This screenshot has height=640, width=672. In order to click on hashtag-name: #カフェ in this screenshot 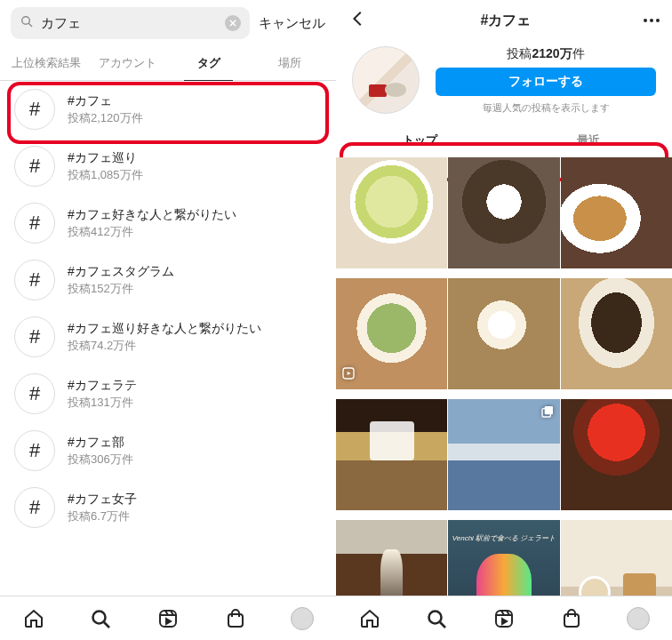, I will do `click(105, 101)`.